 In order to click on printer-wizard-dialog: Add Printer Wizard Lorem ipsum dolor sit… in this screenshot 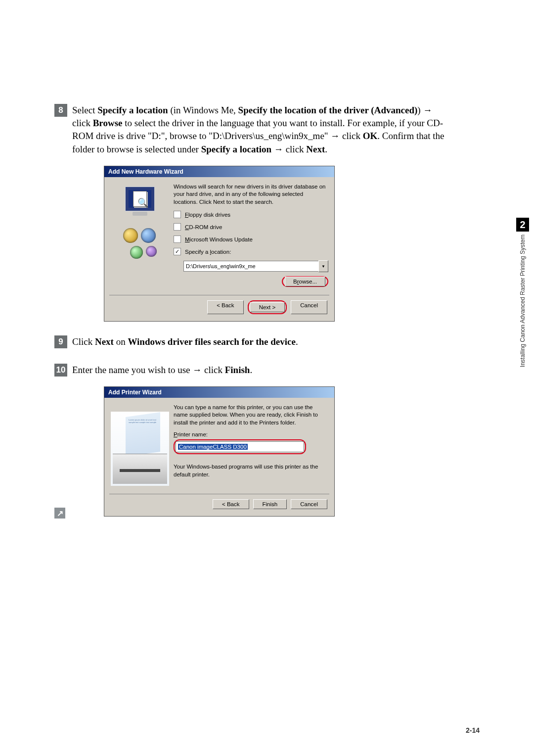, I will do `click(220, 451)`.